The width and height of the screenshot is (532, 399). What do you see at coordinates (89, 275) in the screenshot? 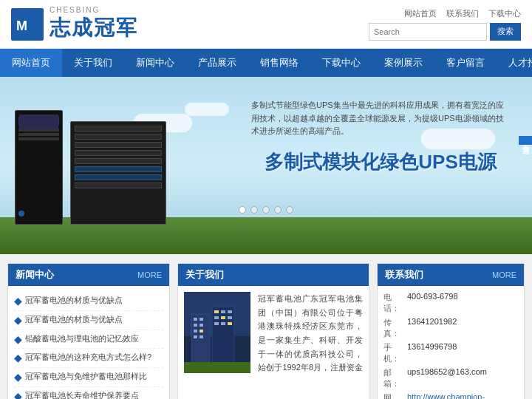
I see `news-header: 新闻中心 MORE` at bounding box center [89, 275].